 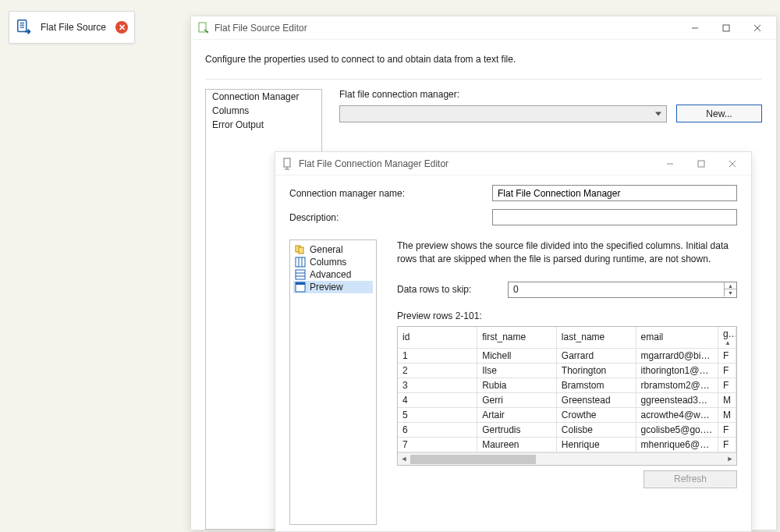 What do you see at coordinates (333, 275) in the screenshot?
I see `nav-item-advanced: Advanced` at bounding box center [333, 275].